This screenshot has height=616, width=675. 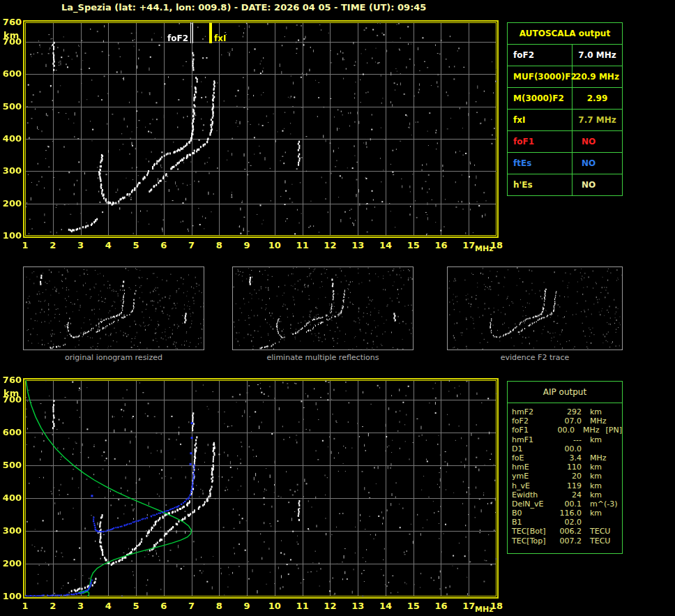 What do you see at coordinates (586, 449) in the screenshot?
I see `parameter-unit` at bounding box center [586, 449].